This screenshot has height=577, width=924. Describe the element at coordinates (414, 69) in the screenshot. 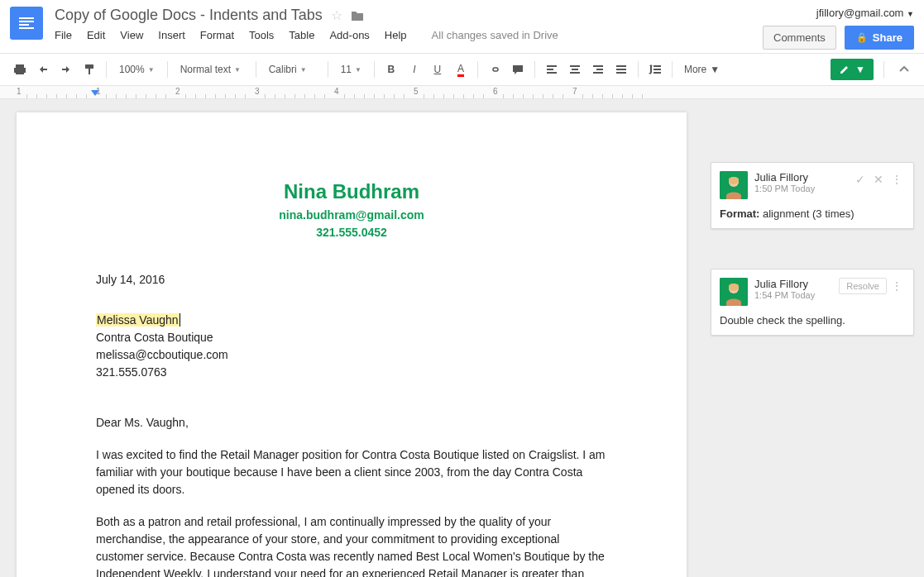

I see `italic-icon: I` at that location.